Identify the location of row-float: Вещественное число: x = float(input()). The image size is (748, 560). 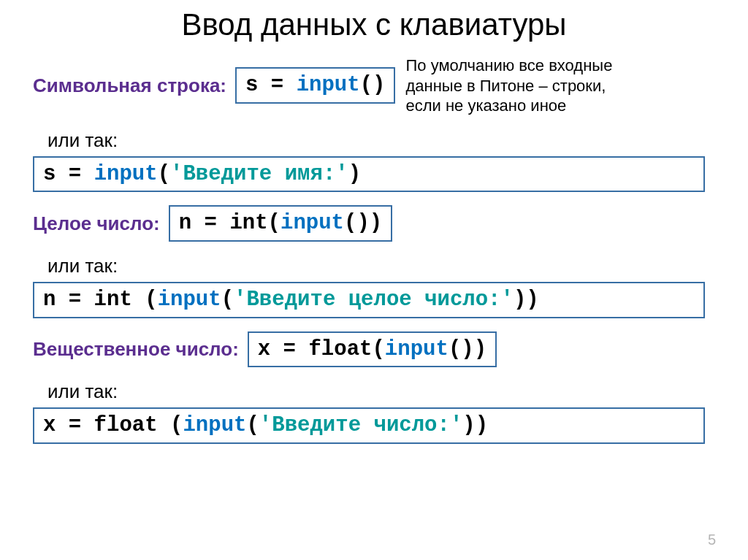
(374, 350).